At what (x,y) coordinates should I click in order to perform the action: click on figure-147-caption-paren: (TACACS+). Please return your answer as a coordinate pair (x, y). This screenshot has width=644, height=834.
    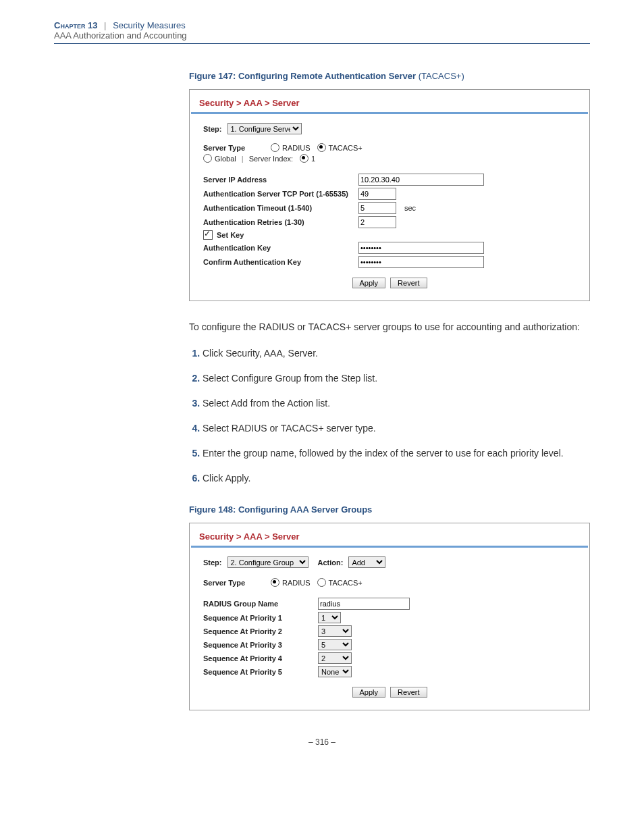
    Looking at the image, I should click on (440, 76).